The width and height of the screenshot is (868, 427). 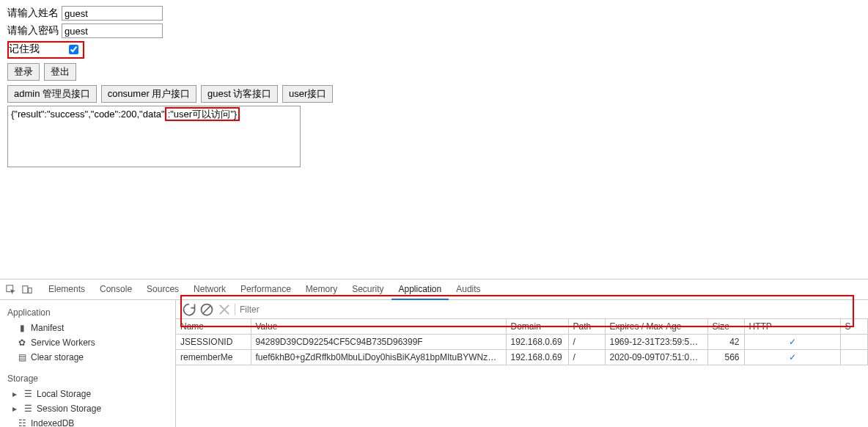 I want to click on tab-audits: Audits, so click(x=468, y=290).